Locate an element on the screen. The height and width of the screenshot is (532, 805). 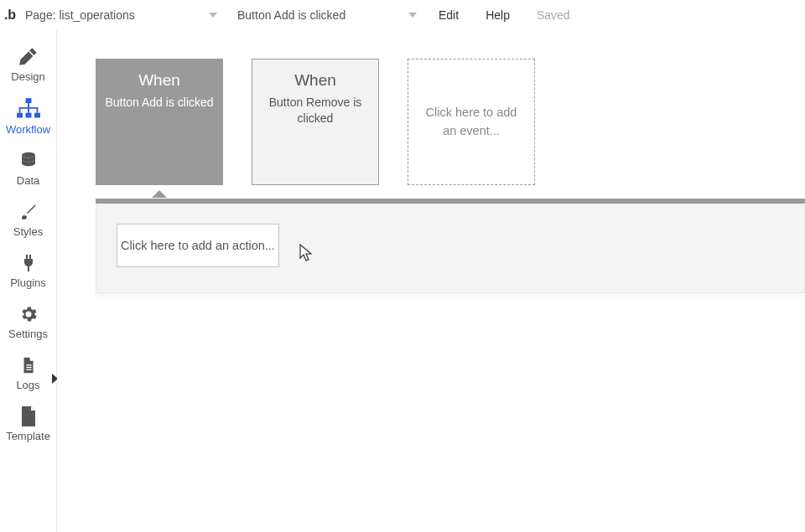
page-selector-dropdown: Page: list_operations is located at coordinates (122, 15).